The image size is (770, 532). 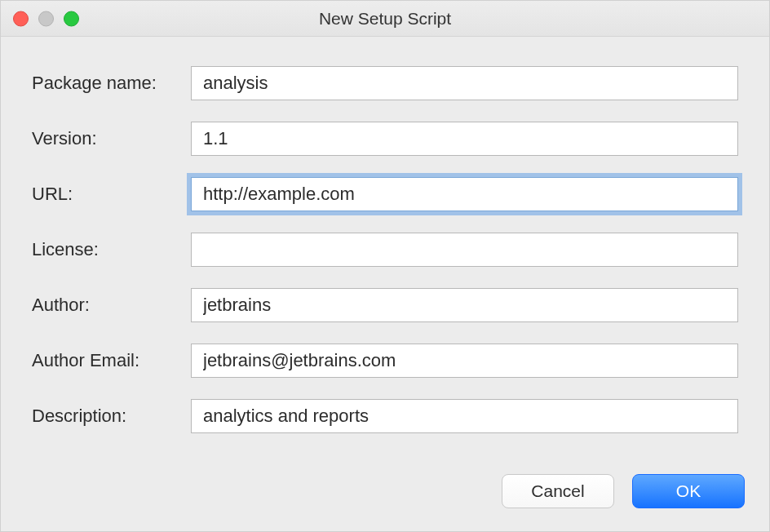 I want to click on row-version: Version:, so click(x=385, y=139).